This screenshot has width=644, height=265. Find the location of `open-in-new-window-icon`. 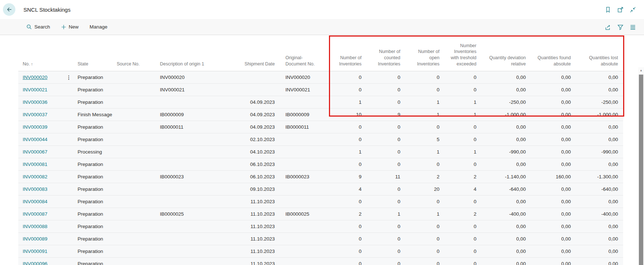

open-in-new-window-icon is located at coordinates (621, 10).